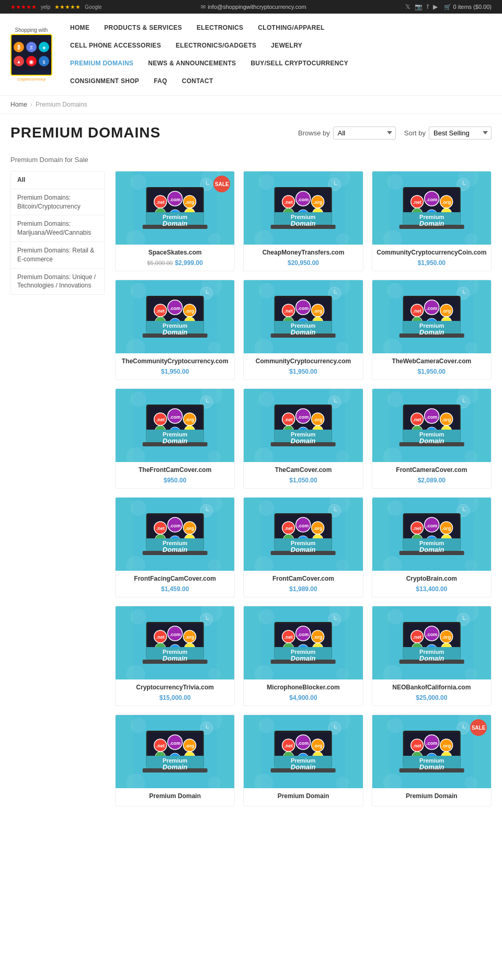 Image resolution: width=502 pixels, height=980 pixels. Describe the element at coordinates (303, 221) in the screenshot. I see `product-card: .net .com .org Premium Domain CheapMoney…` at that location.